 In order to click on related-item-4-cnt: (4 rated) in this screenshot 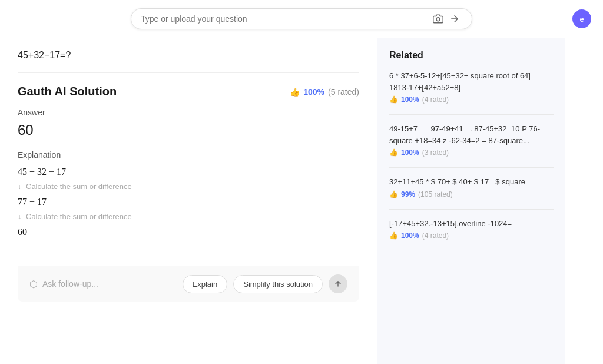, I will do `click(436, 236)`.